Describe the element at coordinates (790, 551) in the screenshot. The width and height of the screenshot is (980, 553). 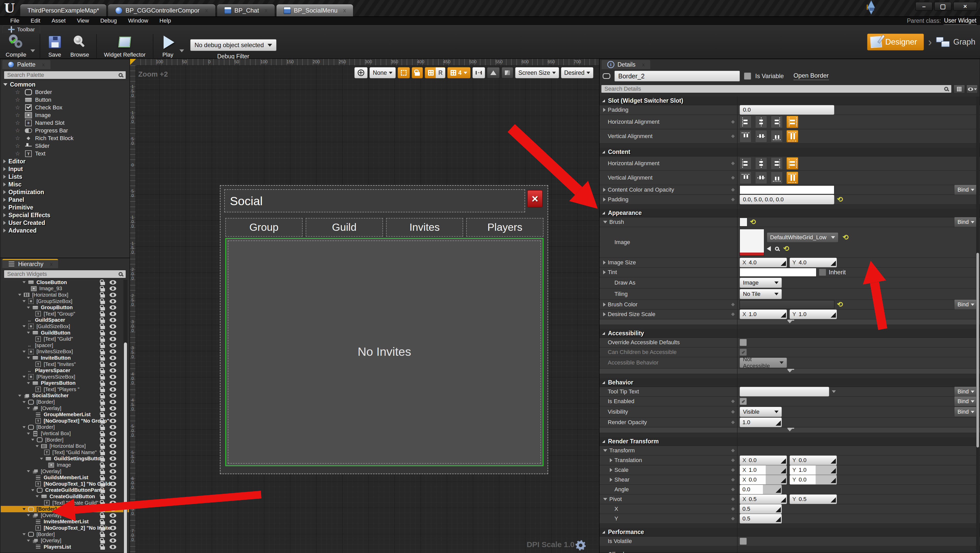
I see `section-header: Clipping` at that location.